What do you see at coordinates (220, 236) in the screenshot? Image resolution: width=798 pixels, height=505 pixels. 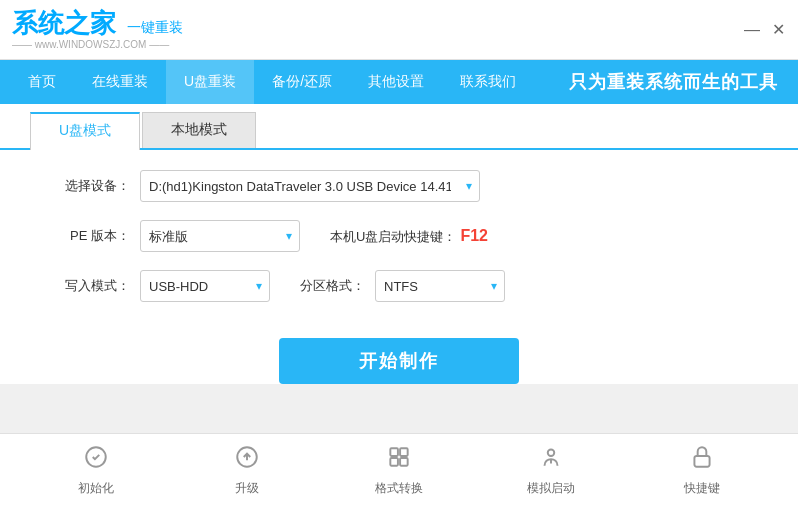 I see `pe-select-wrapper: 标准版` at bounding box center [220, 236].